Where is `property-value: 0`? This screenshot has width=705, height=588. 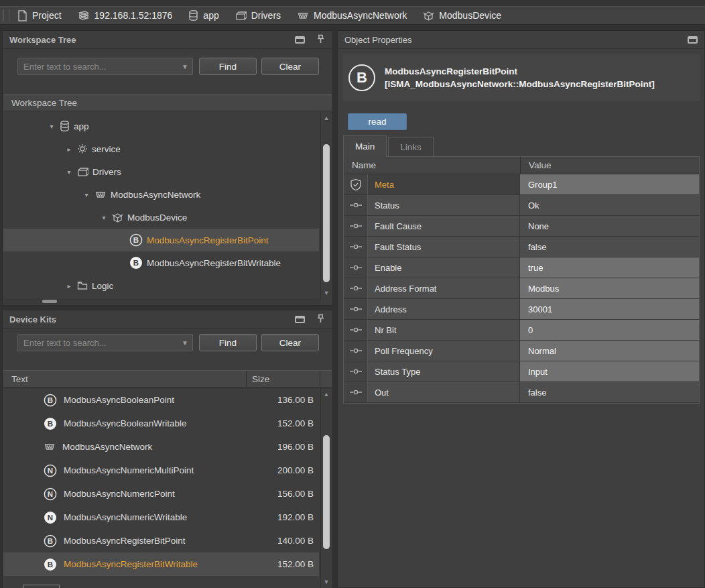 property-value: 0 is located at coordinates (610, 330).